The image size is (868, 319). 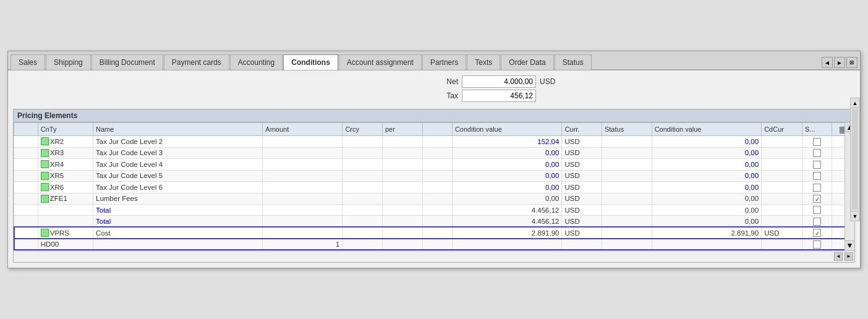 What do you see at coordinates (582, 244) in the screenshot?
I see `cell-curr` at bounding box center [582, 244].